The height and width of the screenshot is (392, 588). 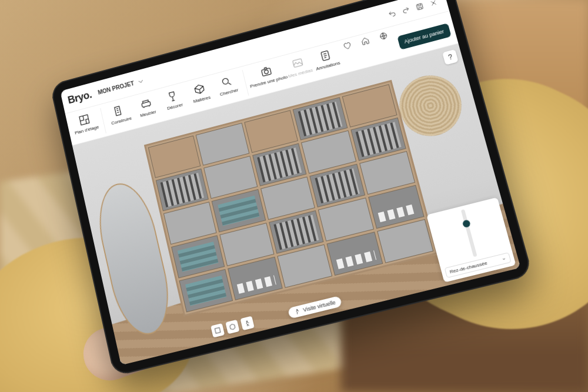 What do you see at coordinates (199, 89) in the screenshot?
I see `materials-icon` at bounding box center [199, 89].